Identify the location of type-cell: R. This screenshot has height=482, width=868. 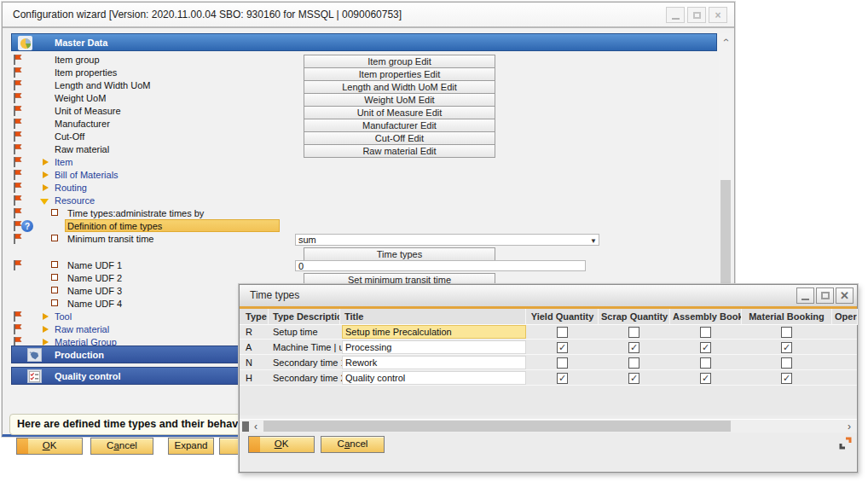
(256, 333).